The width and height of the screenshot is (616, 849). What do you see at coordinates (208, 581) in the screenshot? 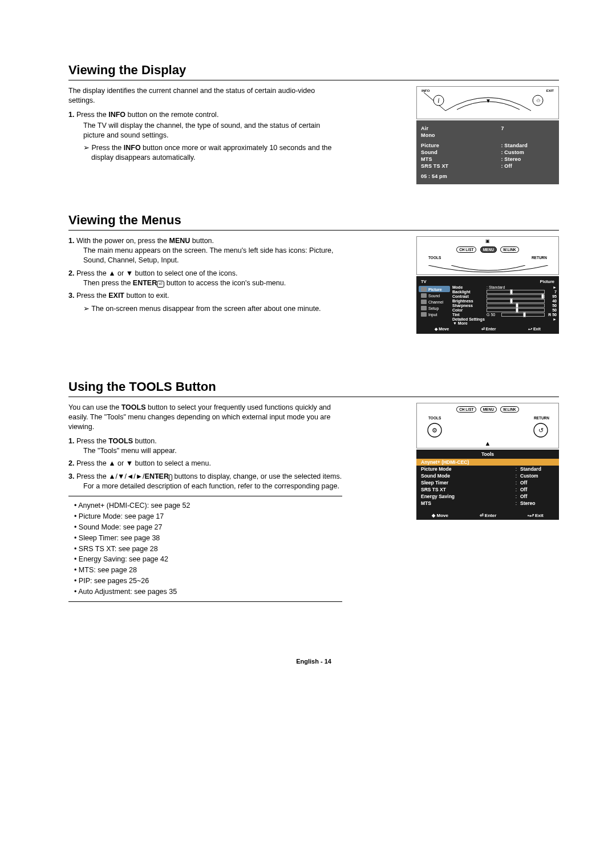
I see `list-item: • PIP: see pages 25~26` at bounding box center [208, 581].